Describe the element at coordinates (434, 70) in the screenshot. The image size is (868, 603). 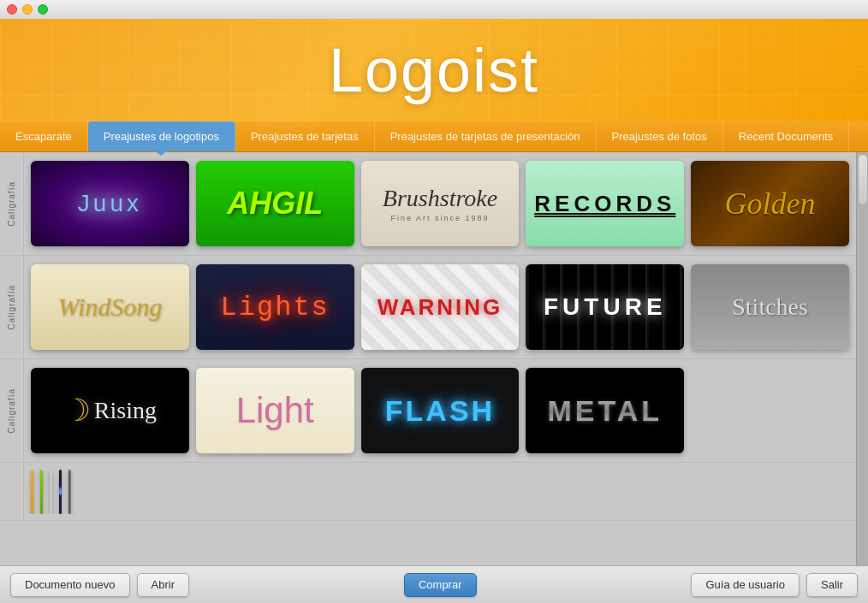
I see `app-title: Logoist` at that location.